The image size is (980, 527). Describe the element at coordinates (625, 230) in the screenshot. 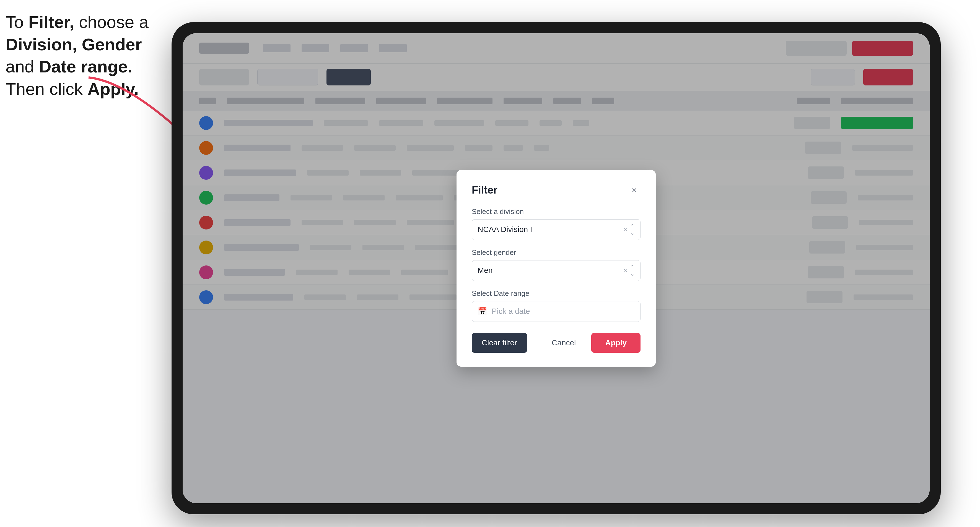

I see `division-clear-icon: ×` at that location.